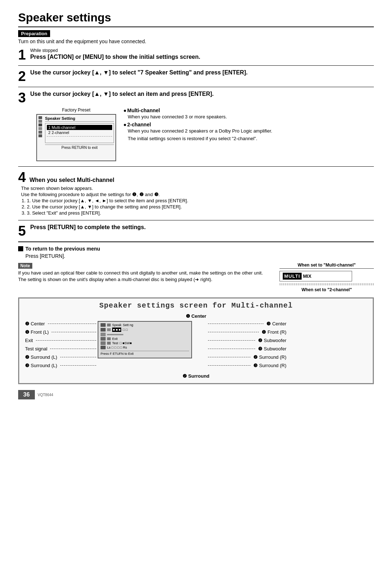  What do you see at coordinates (29, 341) in the screenshot?
I see `left-exit-label: Exit` at bounding box center [29, 341].